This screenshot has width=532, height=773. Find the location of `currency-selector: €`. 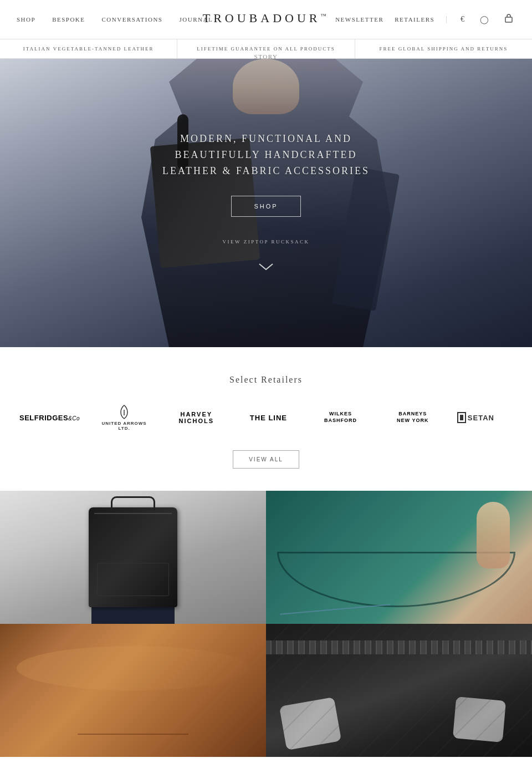

currency-selector: € is located at coordinates (462, 19).